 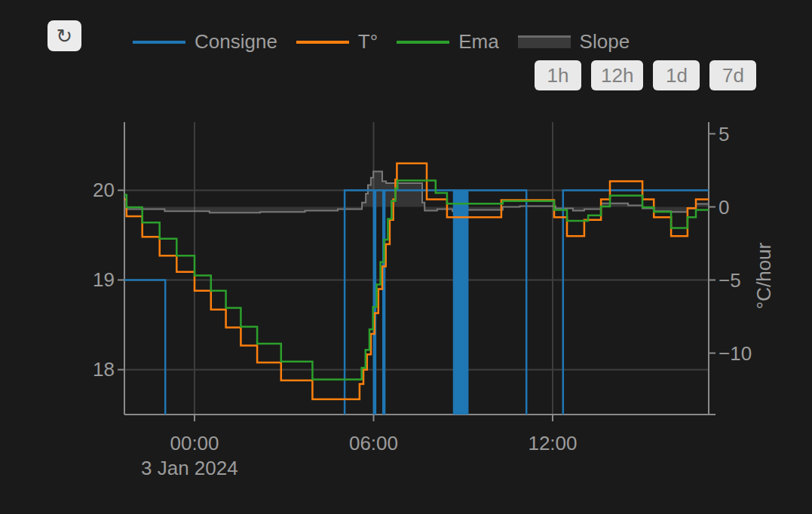 I want to click on y-left-tick-label: 18, so click(x=104, y=369).